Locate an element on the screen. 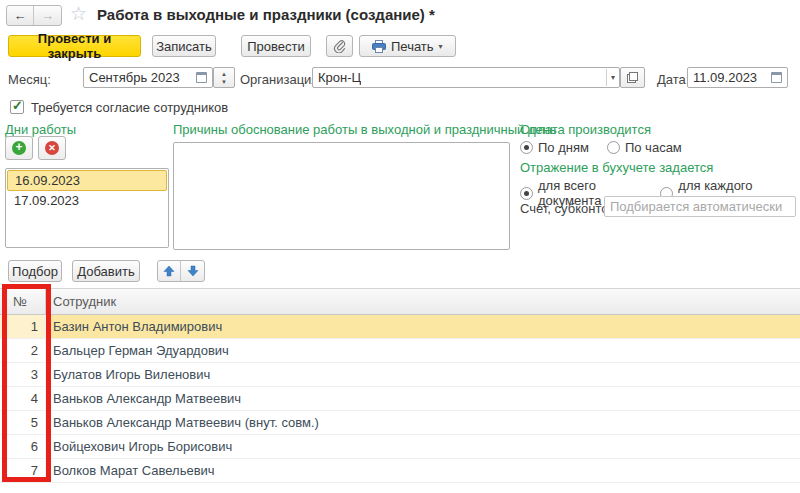 This screenshot has width=800, height=493. delete-icon: ✕ is located at coordinates (52, 148).